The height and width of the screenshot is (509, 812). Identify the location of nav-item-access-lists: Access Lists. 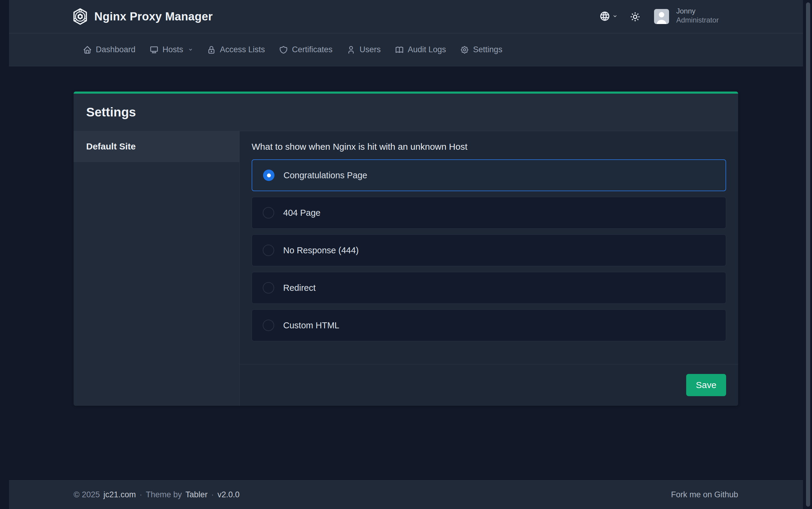
(236, 50).